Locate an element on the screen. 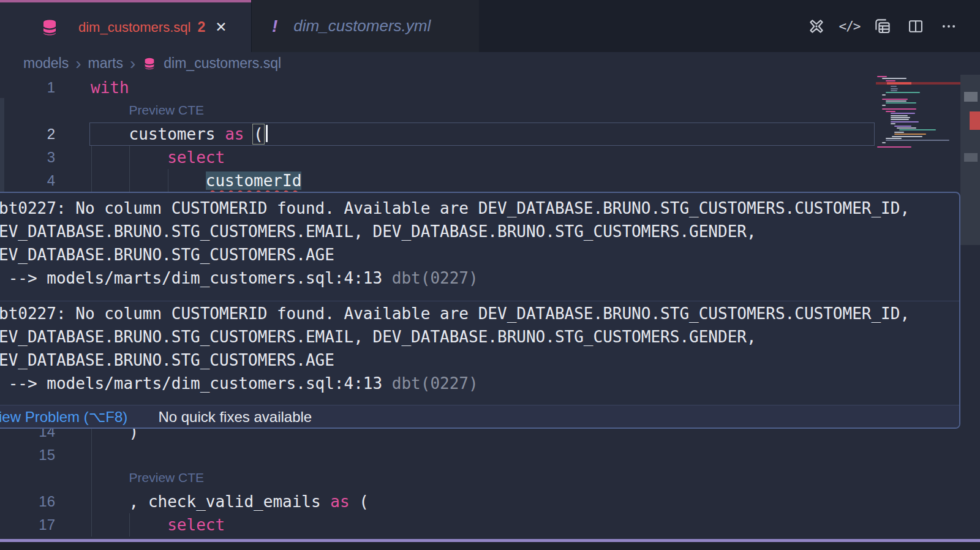  breadcrumb: models › marts › dim_customers.sql is located at coordinates (490, 64).